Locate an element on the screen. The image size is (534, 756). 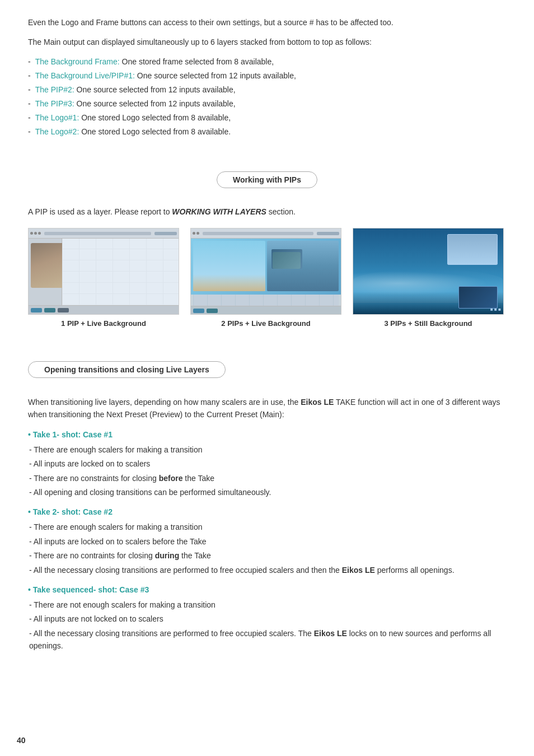
working-with-pips-header: Working with PIPs is located at coordinates (267, 180).